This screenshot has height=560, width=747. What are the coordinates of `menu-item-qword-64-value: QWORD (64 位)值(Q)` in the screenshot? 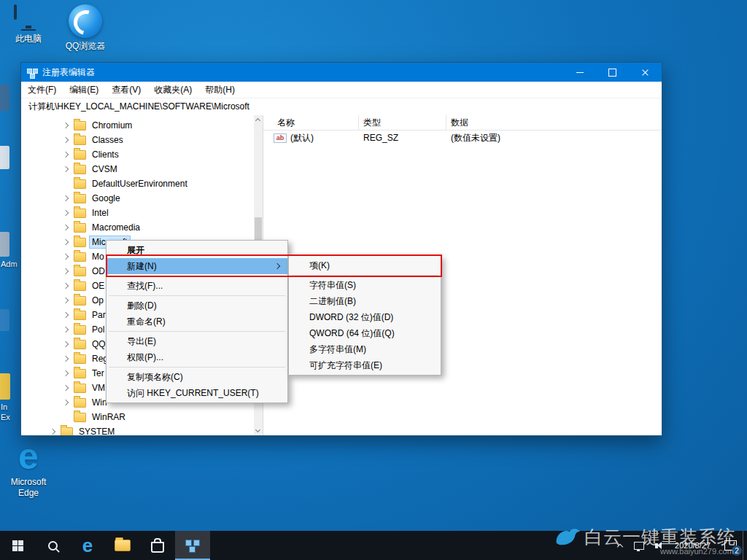 It's located at (365, 333).